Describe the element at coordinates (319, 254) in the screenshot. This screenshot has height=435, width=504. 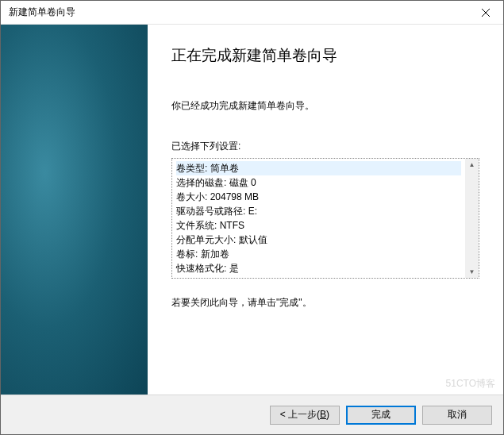
I see `list-item: 卷标: 新加卷` at that location.